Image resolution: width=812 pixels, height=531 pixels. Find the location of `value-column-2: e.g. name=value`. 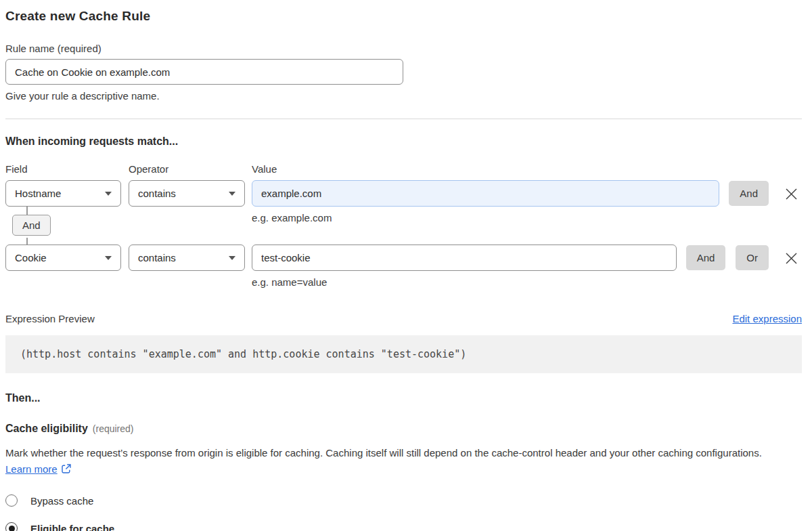

value-column-2: e.g. name=value is located at coordinates (464, 266).